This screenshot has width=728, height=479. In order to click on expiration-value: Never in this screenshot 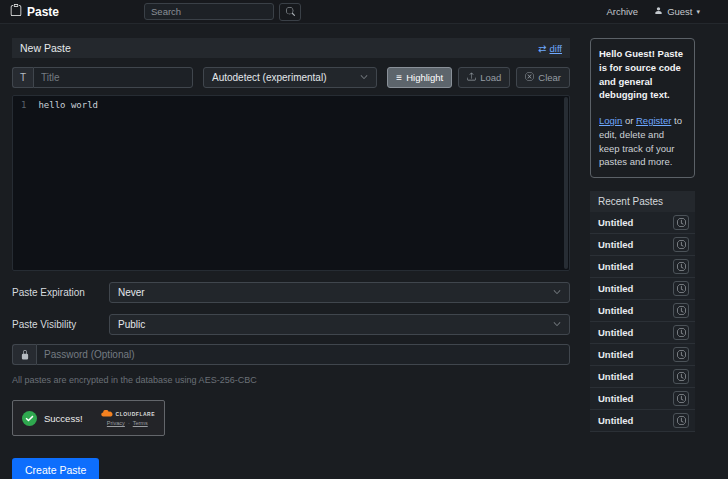, I will do `click(132, 292)`.